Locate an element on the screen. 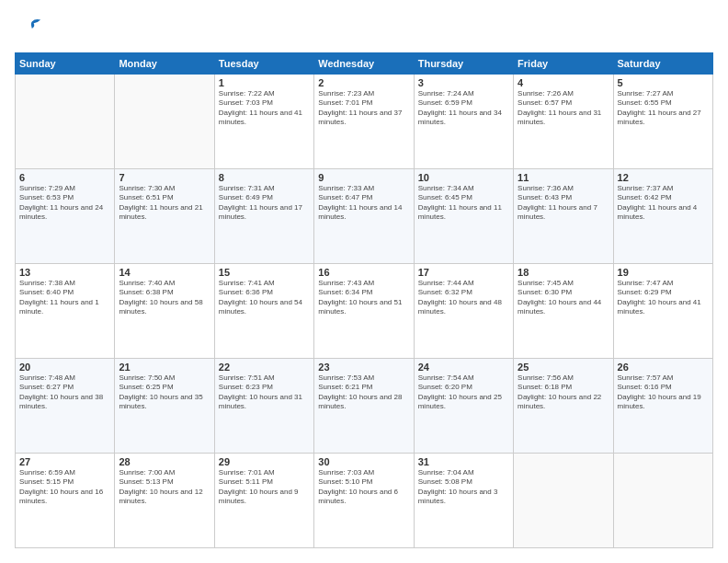 The width and height of the screenshot is (728, 563). calendar-cell: 24Sunrise: 7:54 AM Sunset: 6:20 PM Dayli… is located at coordinates (463, 405).